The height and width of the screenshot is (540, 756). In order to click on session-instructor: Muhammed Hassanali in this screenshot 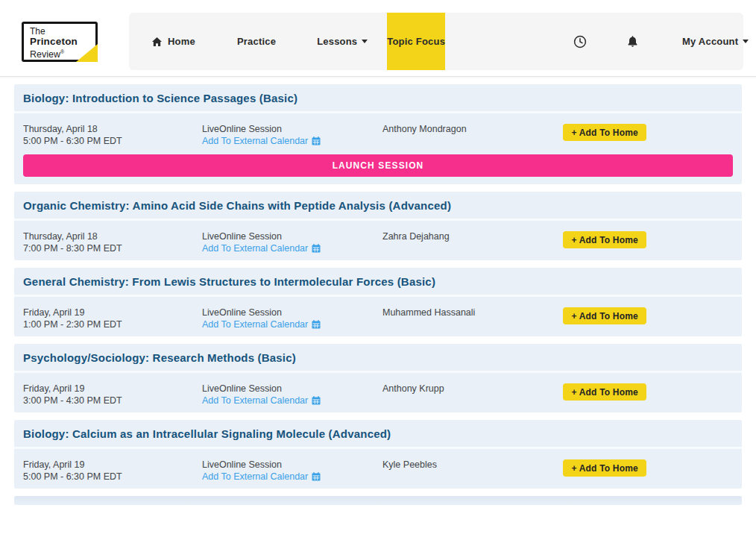, I will do `click(473, 313)`.